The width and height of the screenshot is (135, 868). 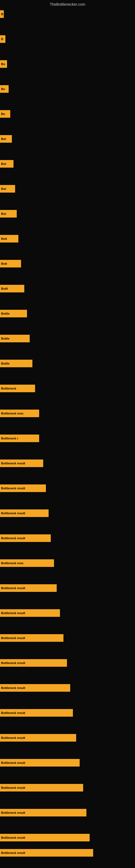 I want to click on bar-item: Bottleneck, so click(x=17, y=388).